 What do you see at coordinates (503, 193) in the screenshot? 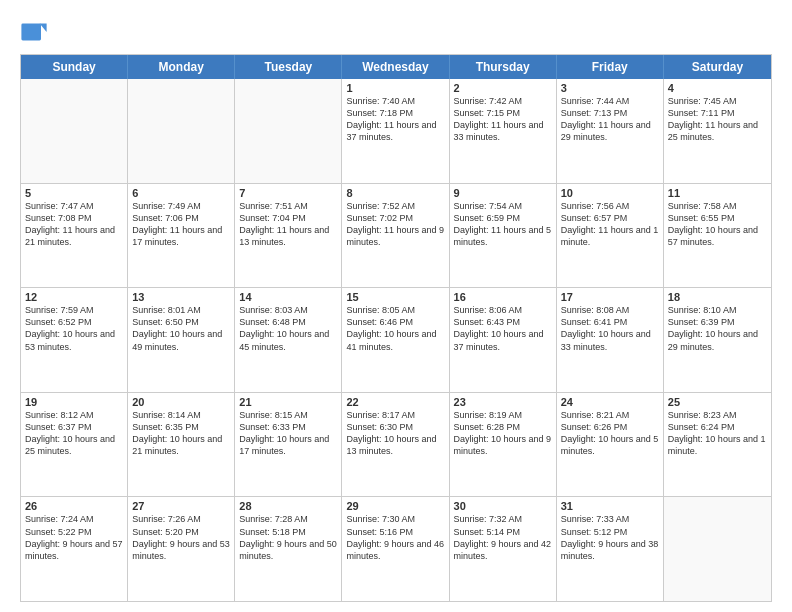
I see `day-number: 9` at bounding box center [503, 193].